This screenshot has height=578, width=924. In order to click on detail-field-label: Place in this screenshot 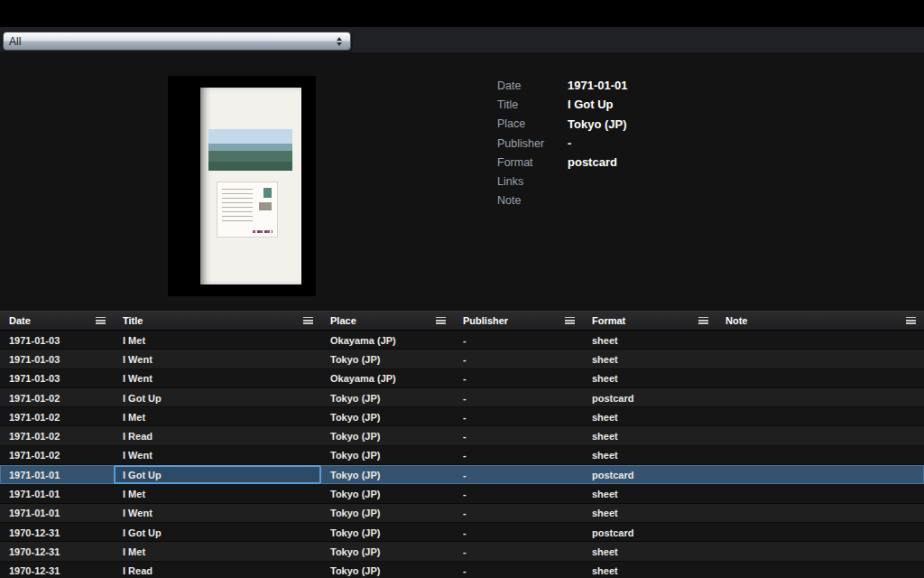, I will do `click(532, 124)`.